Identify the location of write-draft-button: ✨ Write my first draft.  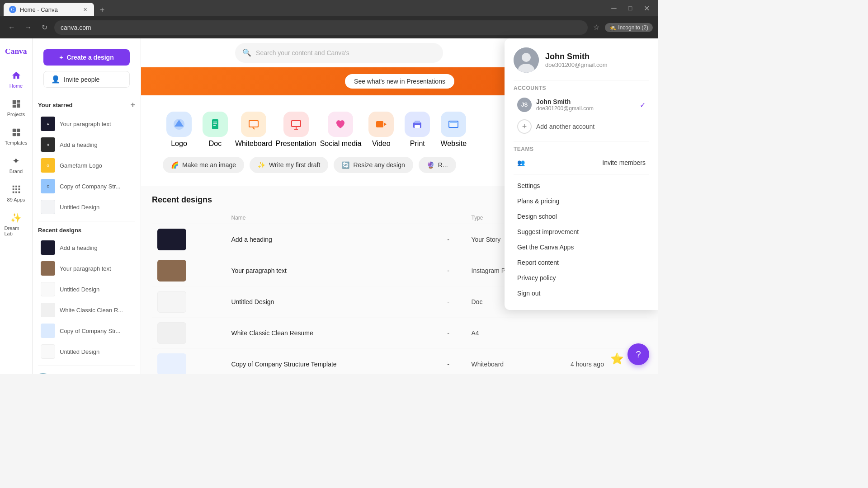
(289, 165).